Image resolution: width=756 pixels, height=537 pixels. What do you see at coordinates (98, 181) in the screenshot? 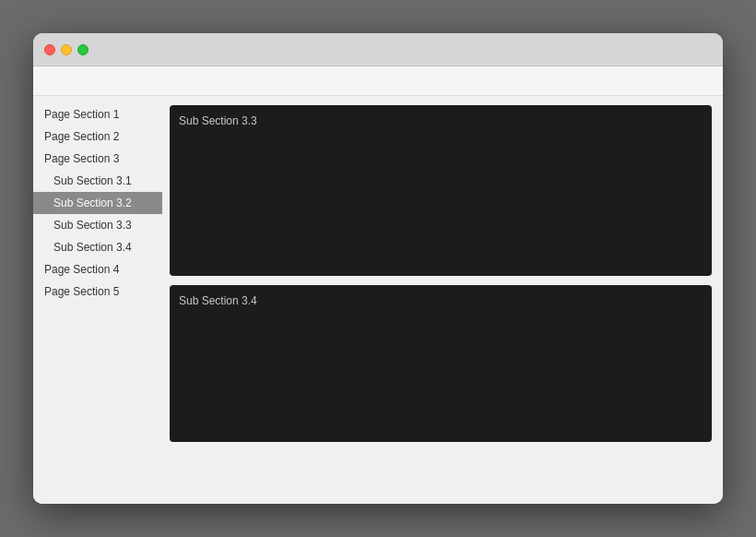
I see `sidebar-item-sub-section-3-1: Sub Section 3.1` at bounding box center [98, 181].